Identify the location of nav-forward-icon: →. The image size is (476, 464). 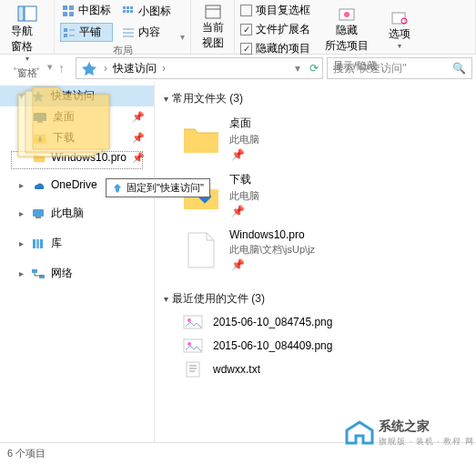
(35, 68).